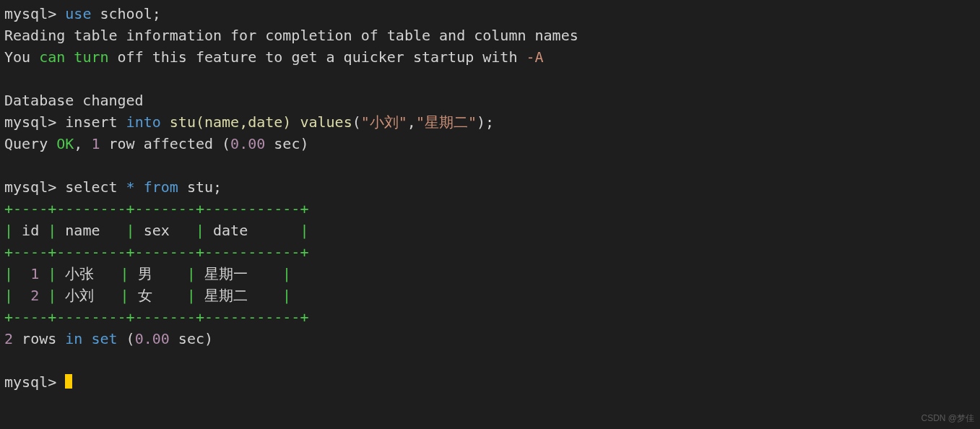  Describe the element at coordinates (231, 122) in the screenshot. I see `fn-call: stu(name,date)` at that location.